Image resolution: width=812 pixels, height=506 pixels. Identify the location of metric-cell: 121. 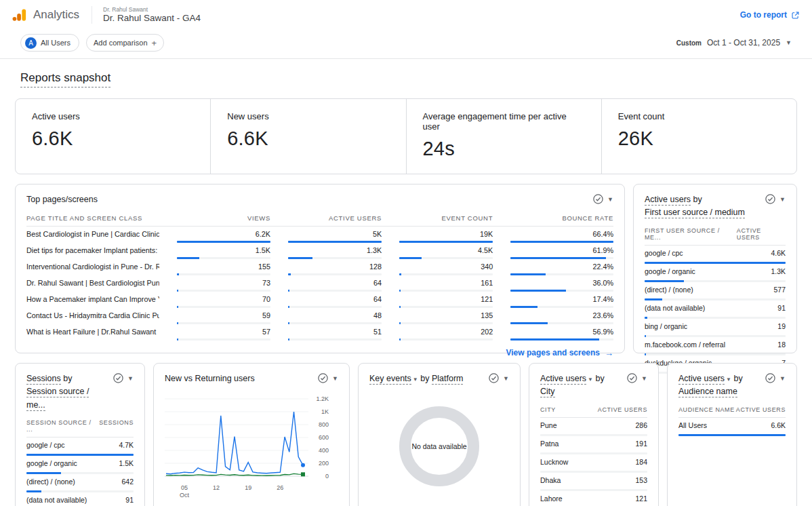
(446, 301).